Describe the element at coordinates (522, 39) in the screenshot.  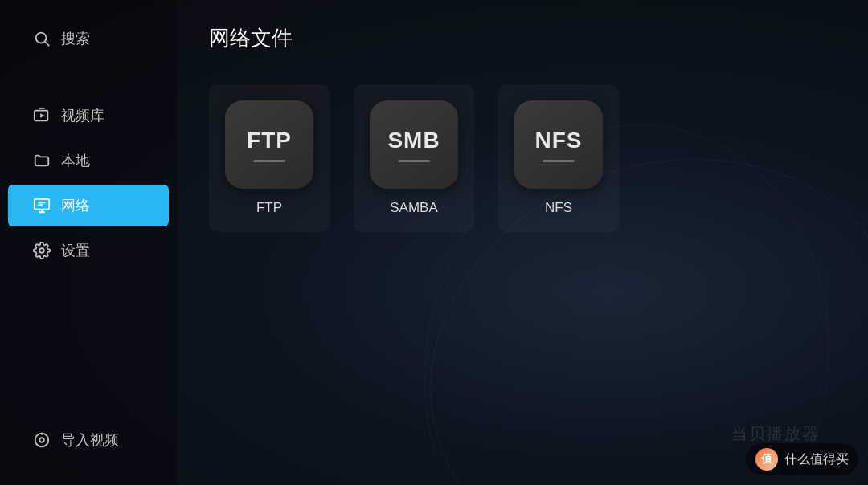
I see `page-title: 网络文件` at that location.